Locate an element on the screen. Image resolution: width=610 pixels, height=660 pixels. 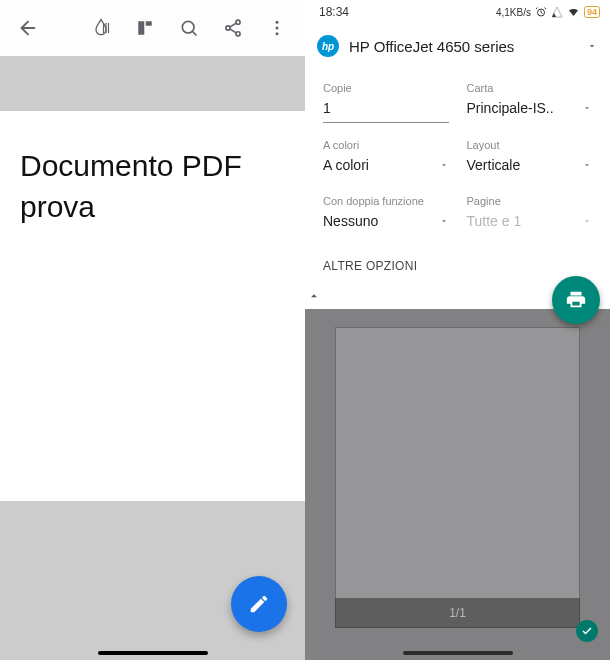
page-selected-check-icon is located at coordinates (587, 631).